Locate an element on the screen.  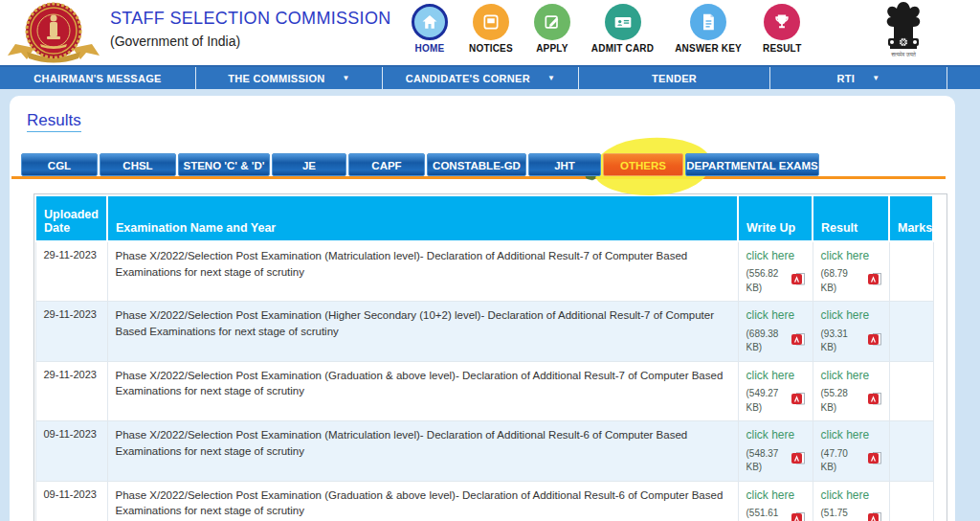
result-cell: click here(55.28 KB) is located at coordinates (851, 391).